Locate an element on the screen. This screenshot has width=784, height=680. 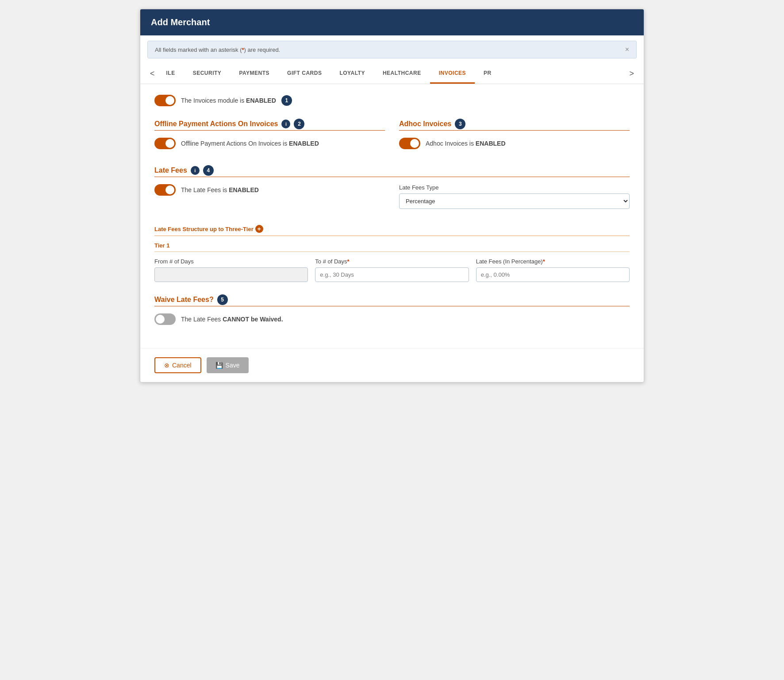
from-days-label: From # of Days is located at coordinates (231, 261).